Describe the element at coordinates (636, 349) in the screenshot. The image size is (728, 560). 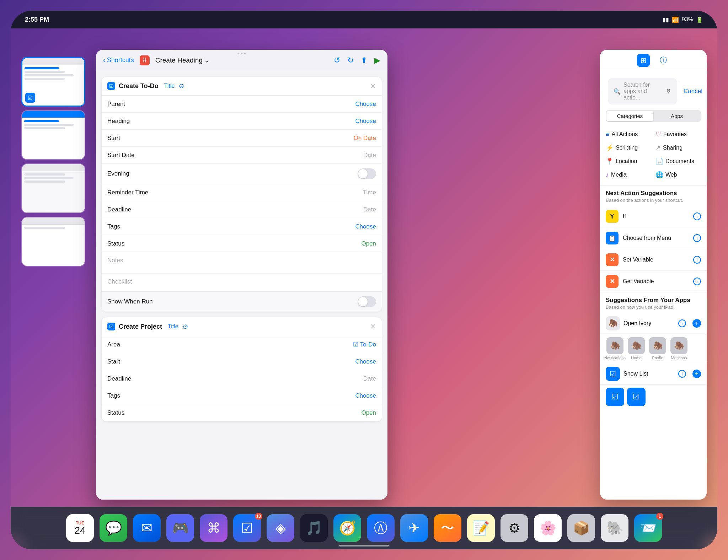
I see `ivory-home-item: 🦣 Home` at that location.